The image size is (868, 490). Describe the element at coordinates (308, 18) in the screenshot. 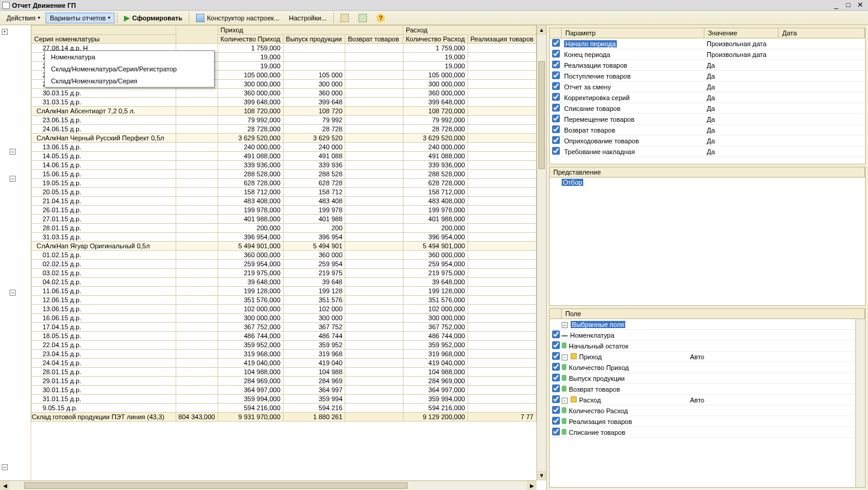

I see `settings-button: Настройки...` at that location.